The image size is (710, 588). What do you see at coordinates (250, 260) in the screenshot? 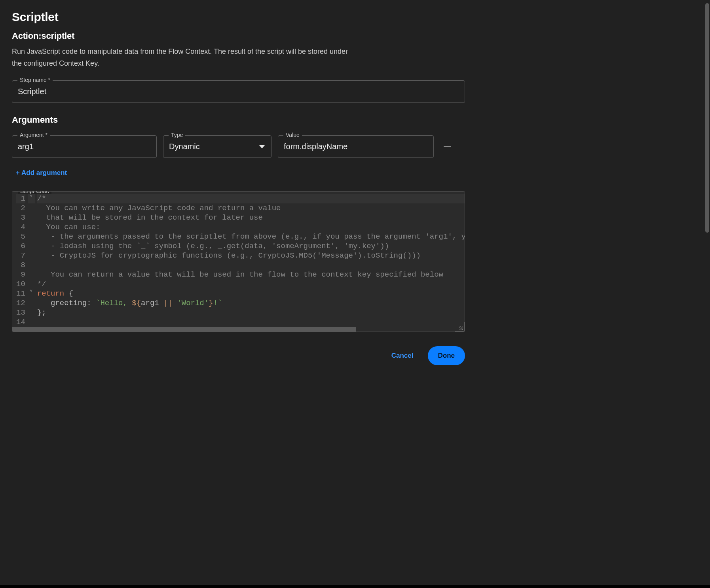
I see `editor-code-column: /* You can write any JavaScript code and…` at bounding box center [250, 260].